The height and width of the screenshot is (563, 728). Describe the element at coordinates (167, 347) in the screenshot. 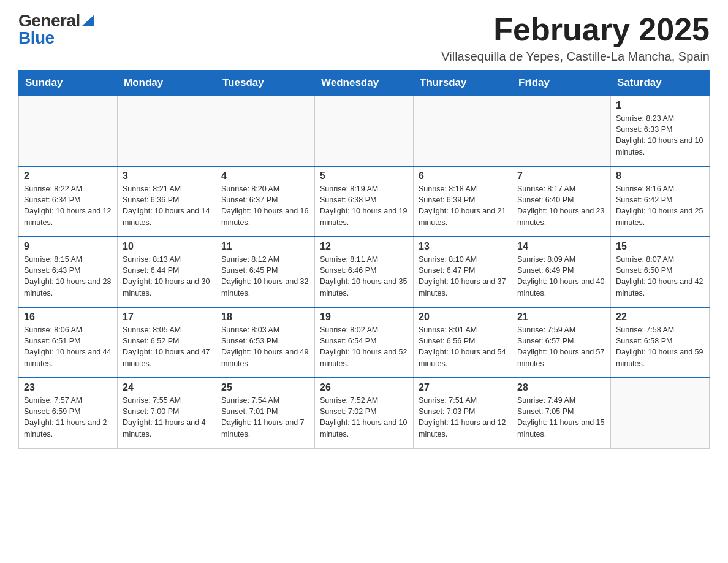

I see `day-sun-info: Sunrise: 8:05 AM Sunset: 6:52 PM Dayligh…` at that location.